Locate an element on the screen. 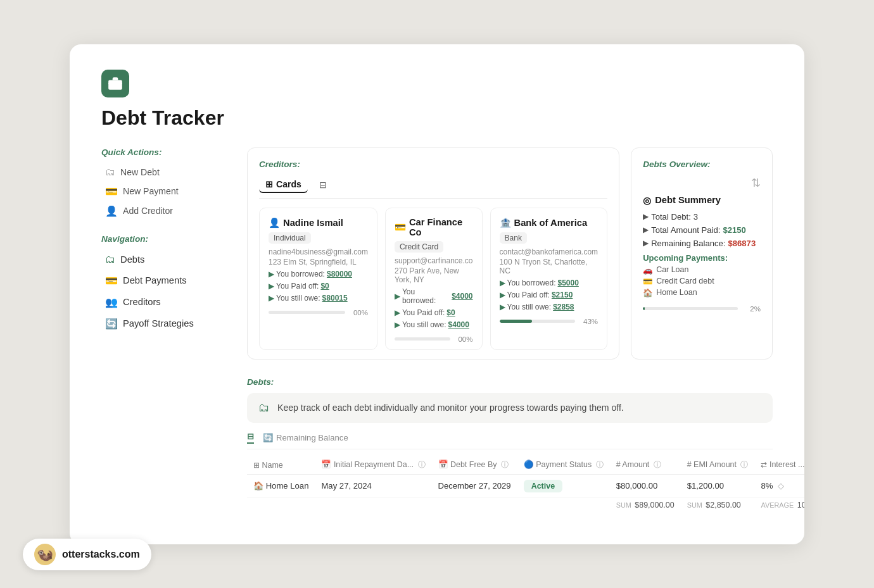 This screenshot has height=588, width=874. creditor-email-2: contact@bankofamerica.com is located at coordinates (549, 252).